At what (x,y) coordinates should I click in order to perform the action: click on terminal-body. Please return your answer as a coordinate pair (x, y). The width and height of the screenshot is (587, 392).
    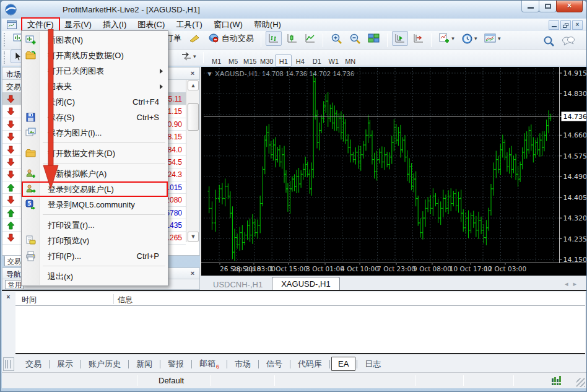
    Looking at the image, I should click on (300, 330).